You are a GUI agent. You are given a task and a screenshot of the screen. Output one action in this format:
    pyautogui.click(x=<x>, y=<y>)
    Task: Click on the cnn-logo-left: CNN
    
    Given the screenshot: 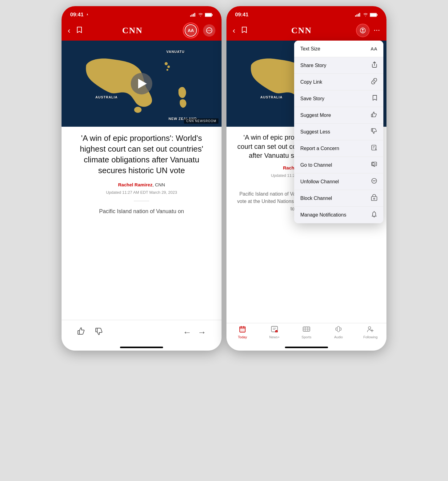 What is the action you would take?
    pyautogui.click(x=132, y=30)
    